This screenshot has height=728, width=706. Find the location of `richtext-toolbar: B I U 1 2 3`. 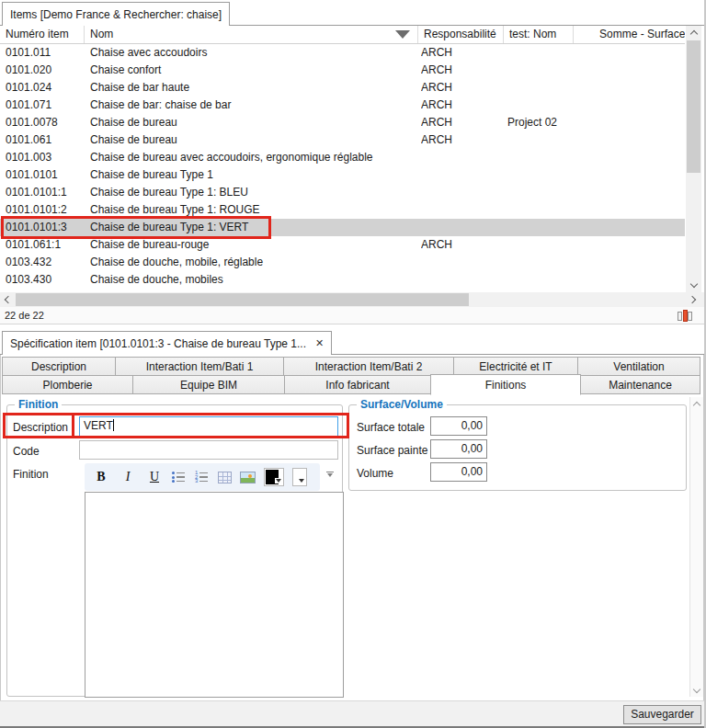

richtext-toolbar: B I U 1 2 3 is located at coordinates (202, 477).